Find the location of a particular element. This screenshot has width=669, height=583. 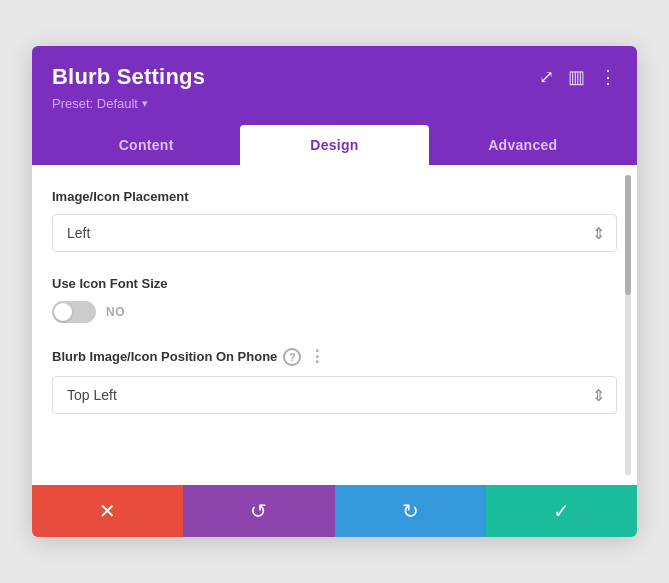

redo-button: ↻ is located at coordinates (410, 511).